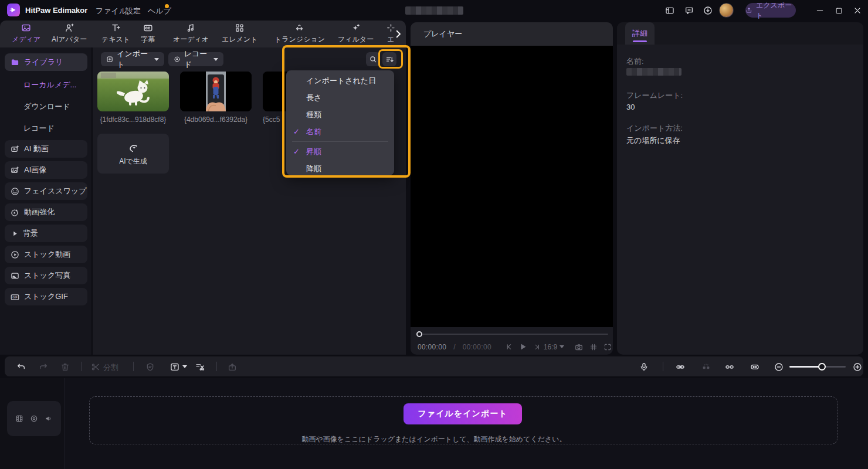 This screenshot has width=868, height=469. What do you see at coordinates (46, 297) in the screenshot?
I see `sidebar-item-stock-gif: GIF ストックGIF` at bounding box center [46, 297].